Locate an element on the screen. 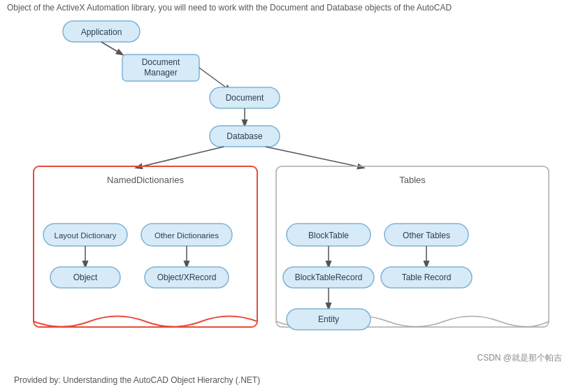 The width and height of the screenshot is (576, 392). block-table-record-label: BlockTableRecord is located at coordinates (329, 277).